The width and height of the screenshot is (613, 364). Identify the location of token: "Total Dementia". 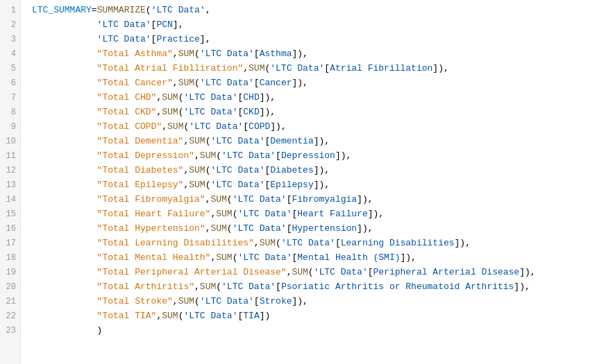
(140, 141).